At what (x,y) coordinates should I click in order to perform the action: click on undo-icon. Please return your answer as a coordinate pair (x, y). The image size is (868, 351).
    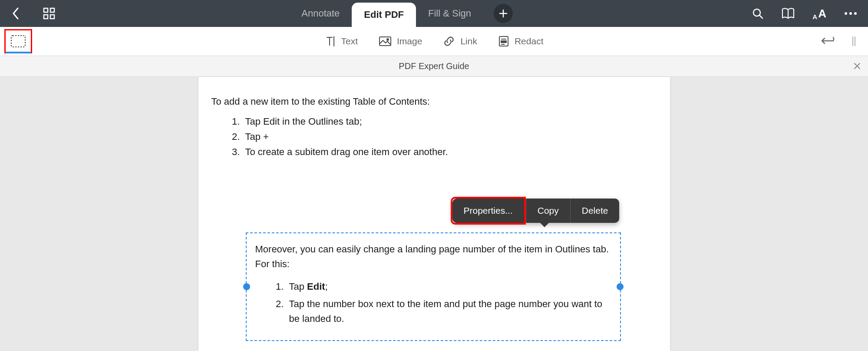
    Looking at the image, I should click on (828, 41).